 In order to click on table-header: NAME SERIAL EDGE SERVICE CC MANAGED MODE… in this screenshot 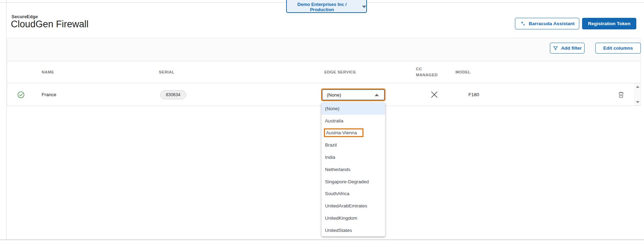, I will do `click(324, 72)`.